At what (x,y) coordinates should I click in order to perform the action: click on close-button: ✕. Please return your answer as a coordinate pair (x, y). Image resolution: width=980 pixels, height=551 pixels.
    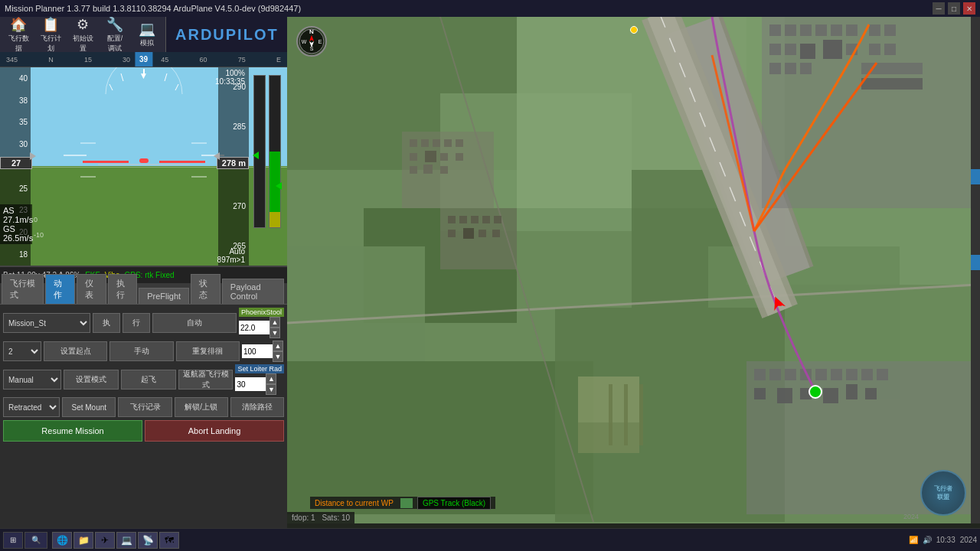
    Looking at the image, I should click on (969, 8).